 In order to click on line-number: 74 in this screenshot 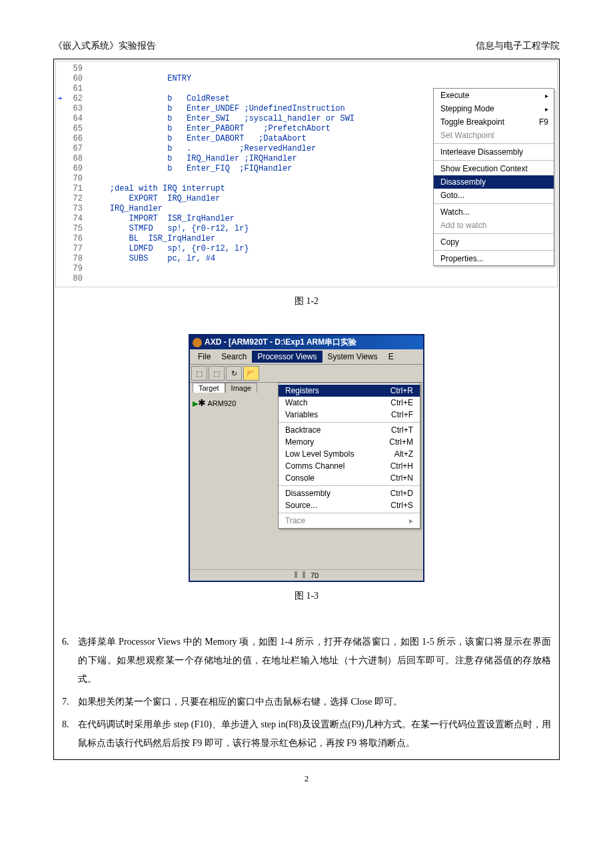, I will do `click(69, 219)`.